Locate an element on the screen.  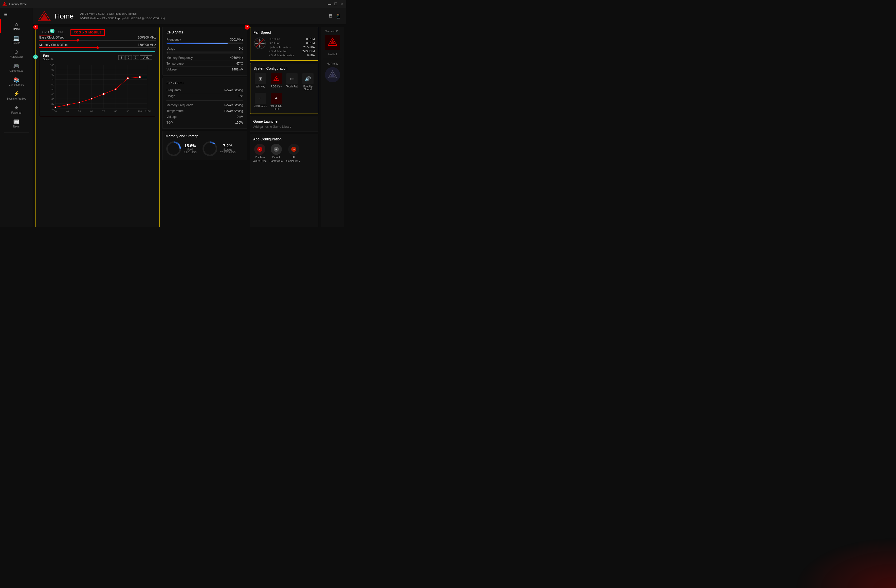
svg-text: 100 is located at coordinates (140, 111).